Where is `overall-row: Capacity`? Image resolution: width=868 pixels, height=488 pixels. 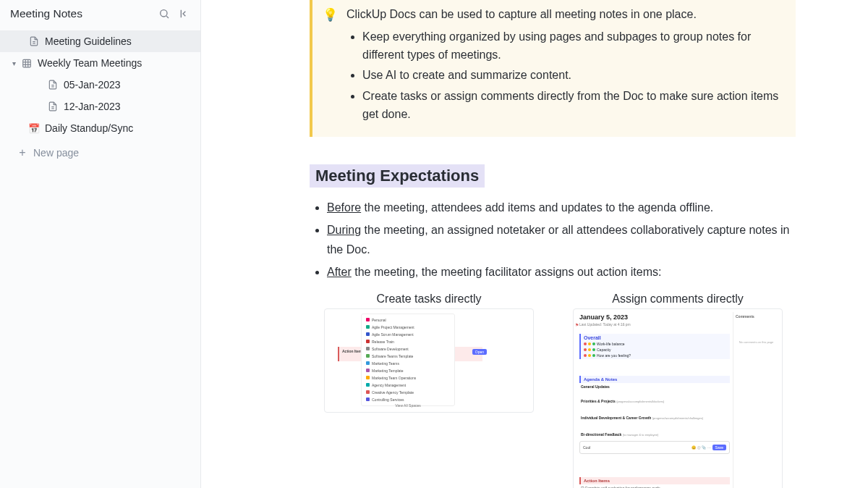 overall-row: Capacity is located at coordinates (655, 350).